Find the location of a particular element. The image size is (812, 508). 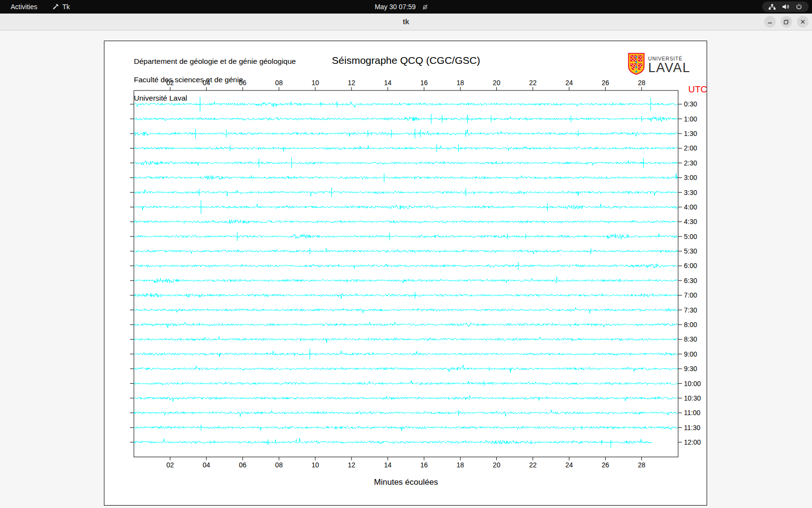

x-tick-label-bottom: 18 is located at coordinates (461, 465).